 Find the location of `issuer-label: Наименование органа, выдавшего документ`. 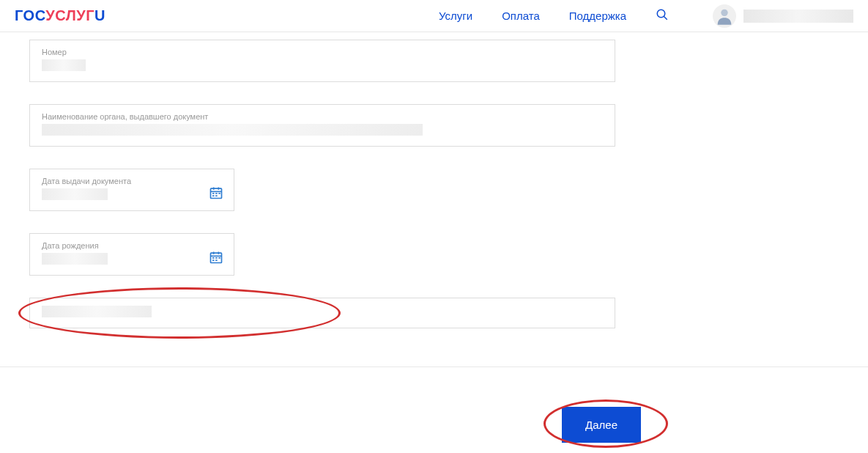

issuer-label: Наименование органа, выдавшего документ is located at coordinates (322, 117).